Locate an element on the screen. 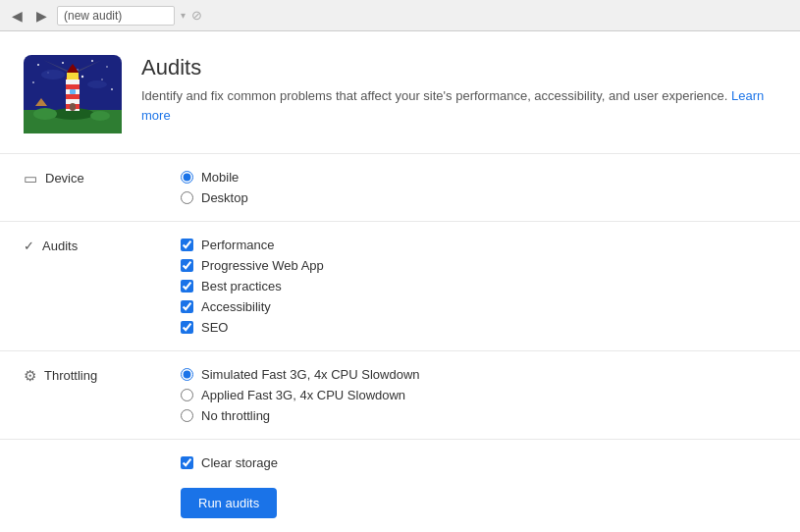 This screenshot has height=532, width=800. stop-icon: ⊘ is located at coordinates (196, 16).